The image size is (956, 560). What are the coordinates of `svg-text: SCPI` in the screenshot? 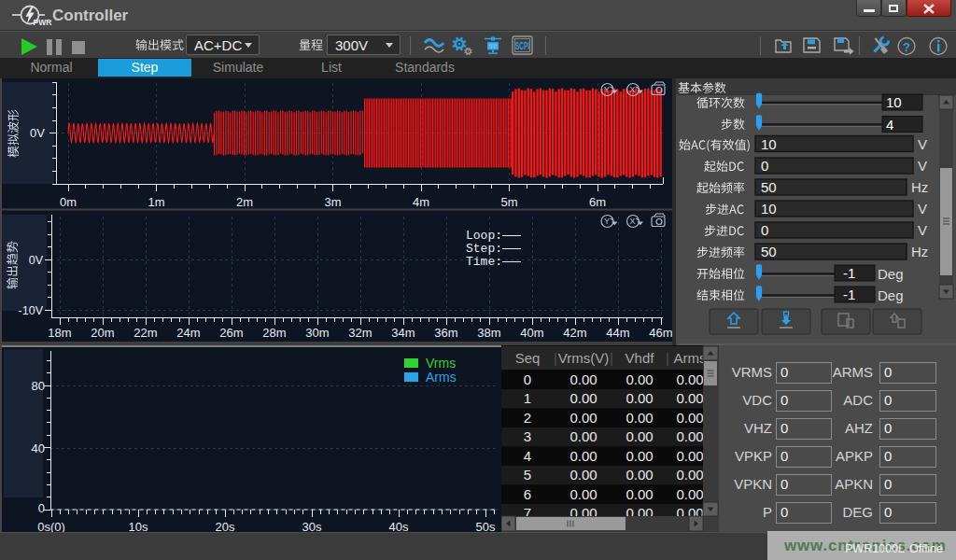 It's located at (523, 47).